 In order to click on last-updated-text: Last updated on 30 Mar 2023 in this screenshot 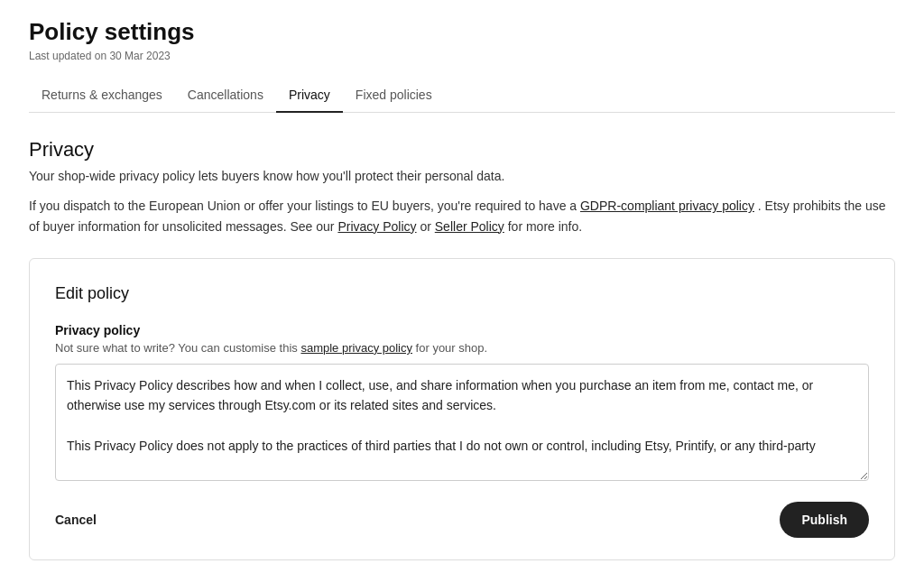, I will do `click(462, 56)`.